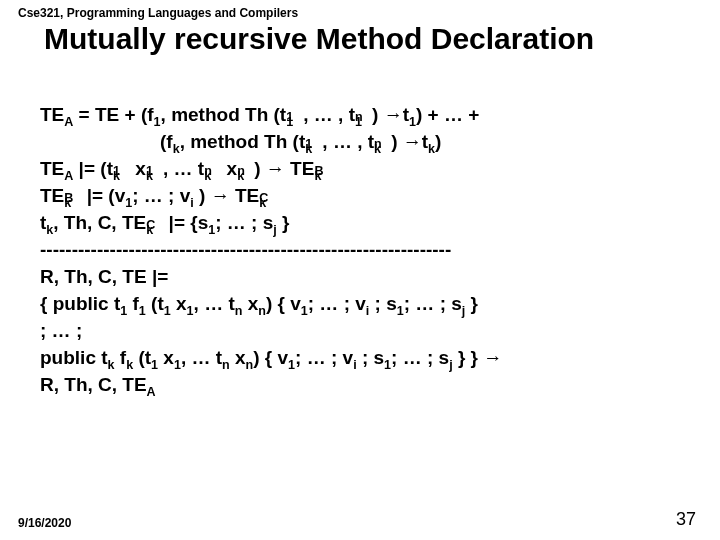 The image size is (720, 540). What do you see at coordinates (80, 304) in the screenshot?
I see `text: { public t` at bounding box center [80, 304].